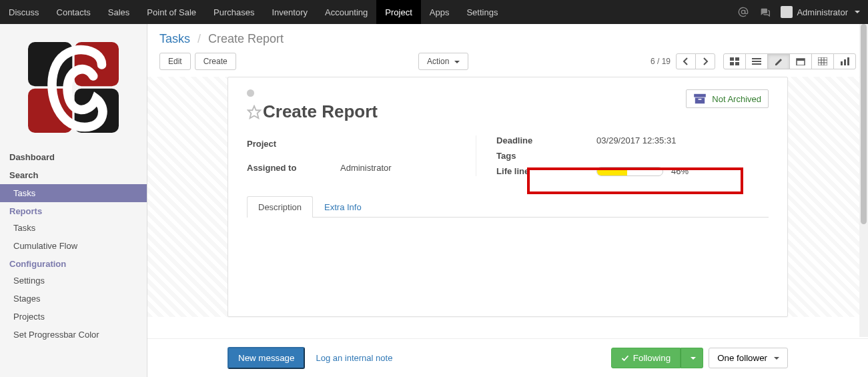  I want to click on pager-text: 6 / 19, so click(661, 61).